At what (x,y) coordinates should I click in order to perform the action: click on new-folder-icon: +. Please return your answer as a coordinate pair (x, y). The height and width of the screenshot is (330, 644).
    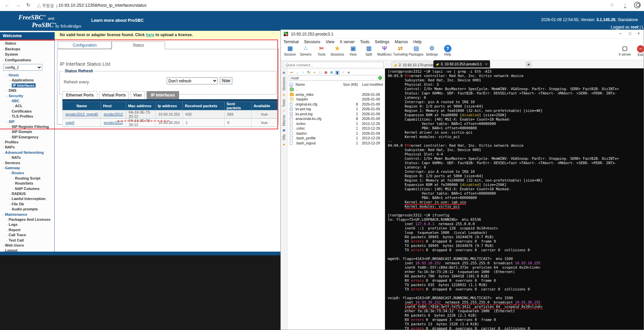
    Looking at the image, I should click on (315, 72).